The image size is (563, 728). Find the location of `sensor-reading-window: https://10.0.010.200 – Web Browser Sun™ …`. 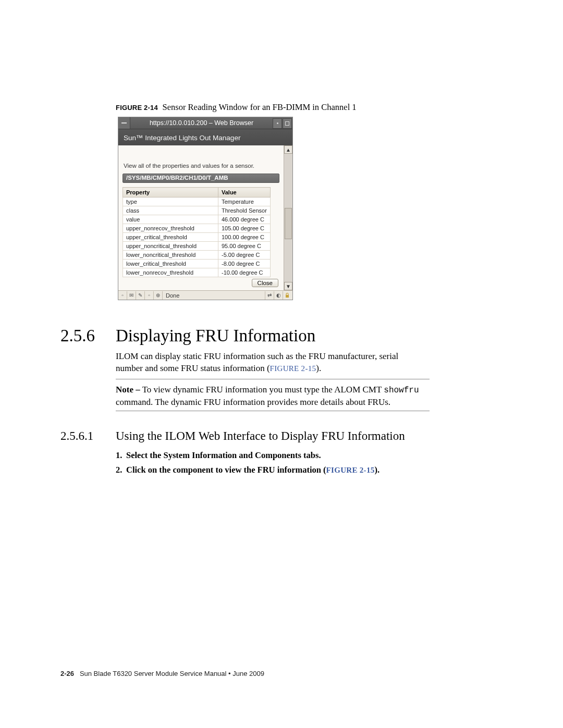

sensor-reading-window: https://10.0.010.200 – Web Browser Sun™ … is located at coordinates (205, 208).